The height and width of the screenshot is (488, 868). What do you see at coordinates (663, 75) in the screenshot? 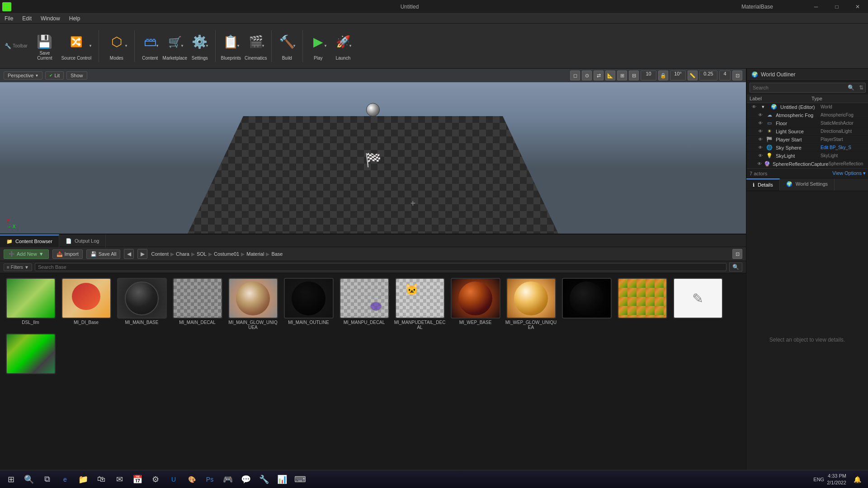
I see `viewport-icon-btn-7: 🔒` at bounding box center [663, 75].